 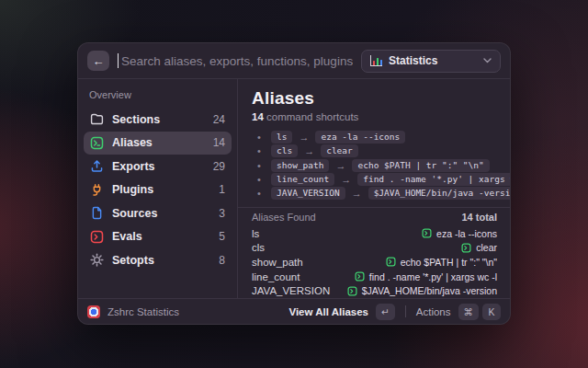 I want to click on alias-bullet-row: • line_count → find . -name '*.py' | xar…, so click(x=375, y=178).